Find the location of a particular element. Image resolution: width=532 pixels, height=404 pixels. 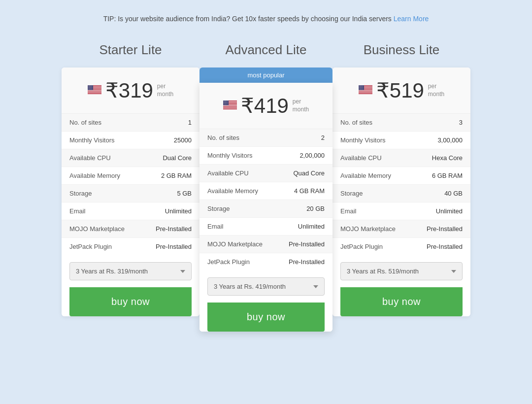

feature-row: No. of sites 2 is located at coordinates (266, 138).